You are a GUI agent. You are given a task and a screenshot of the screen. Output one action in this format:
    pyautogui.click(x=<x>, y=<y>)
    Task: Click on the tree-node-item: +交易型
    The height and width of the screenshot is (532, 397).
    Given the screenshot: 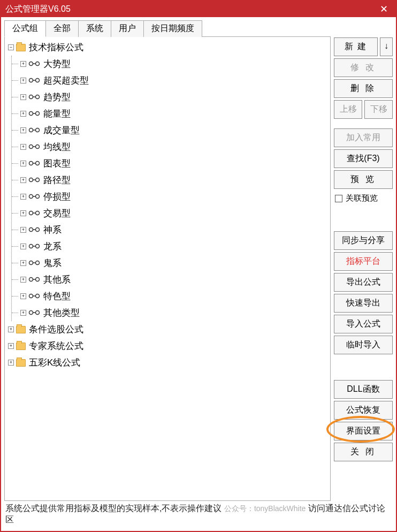 What is the action you would take?
    pyautogui.click(x=170, y=213)
    